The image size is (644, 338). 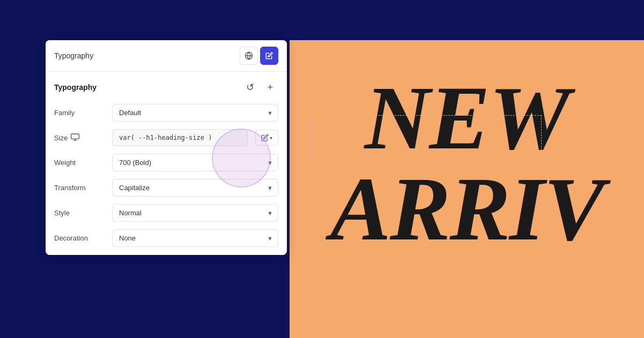 What do you see at coordinates (74, 56) in the screenshot?
I see `panel-header-title: Typography` at bounding box center [74, 56].